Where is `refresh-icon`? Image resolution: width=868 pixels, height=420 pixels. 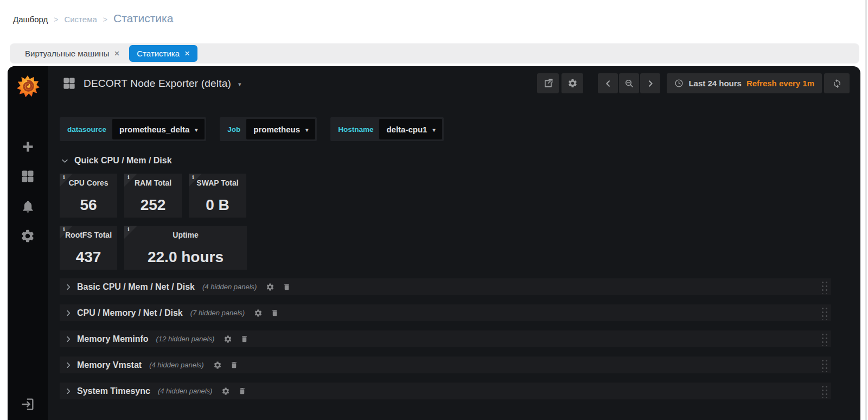 refresh-icon is located at coordinates (837, 84).